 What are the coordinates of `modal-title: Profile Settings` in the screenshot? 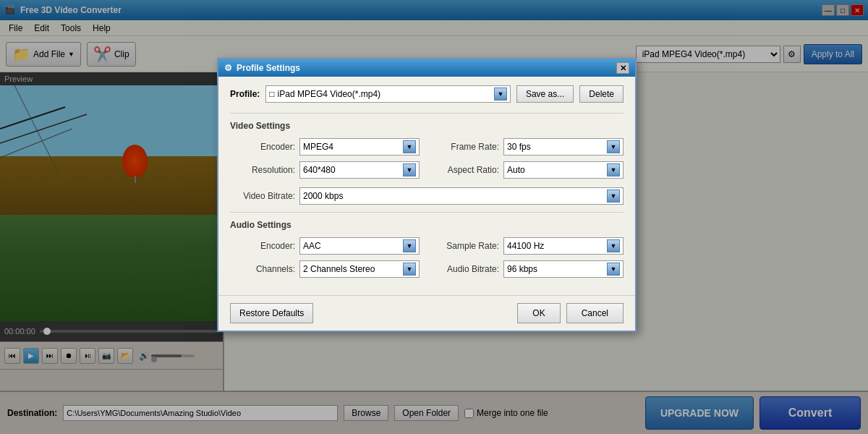 It's located at (268, 68).